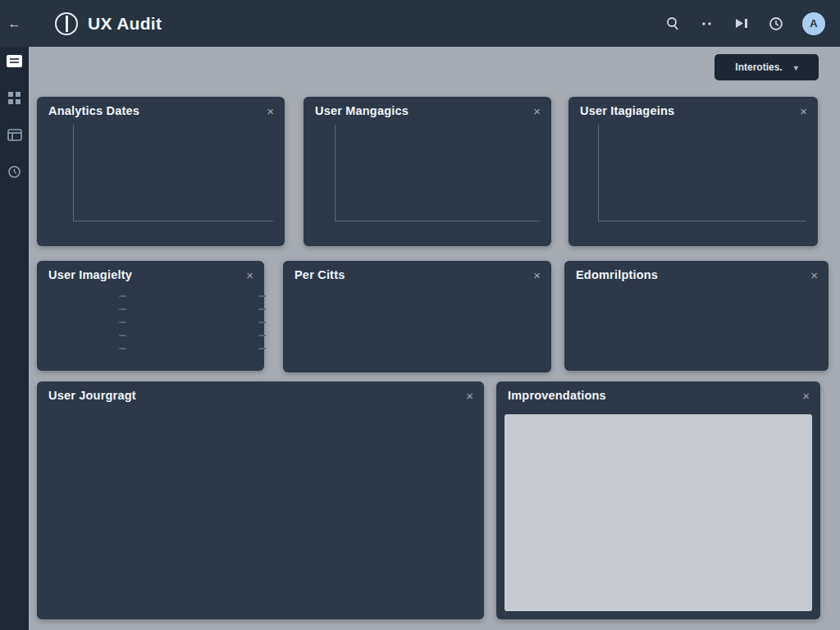 The height and width of the screenshot is (630, 840). I want to click on panel-analytics-dates: Analytics Dates ×, so click(161, 171).